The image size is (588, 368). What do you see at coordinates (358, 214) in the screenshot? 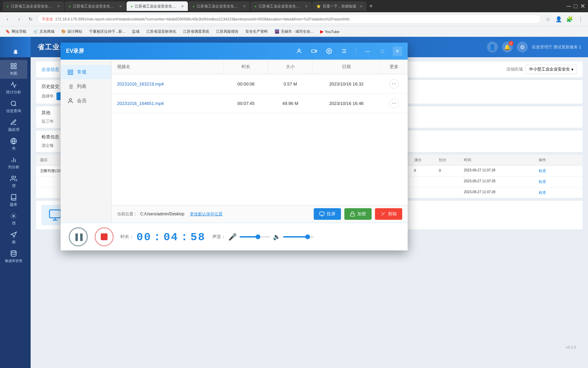
I see `ev-encrypt-button: 加密` at bounding box center [358, 214].